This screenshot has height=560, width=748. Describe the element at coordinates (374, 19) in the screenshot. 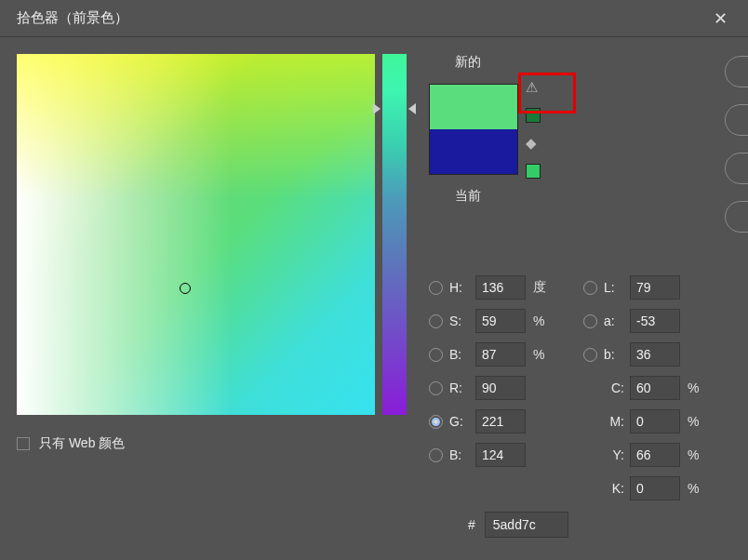

I see `titlebar: 拾色器（前景色） ✕` at that location.